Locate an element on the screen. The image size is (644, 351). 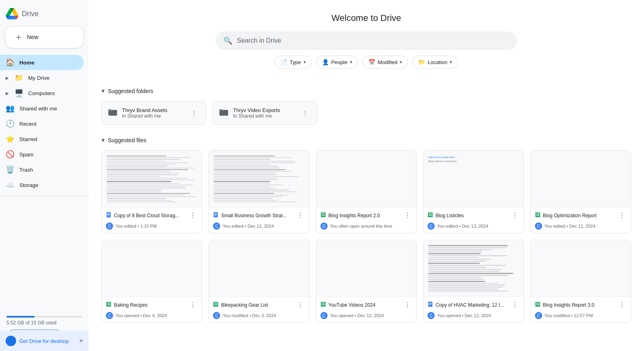
storage-text: 5.52 GB of 15 GB used is located at coordinates (44, 323).